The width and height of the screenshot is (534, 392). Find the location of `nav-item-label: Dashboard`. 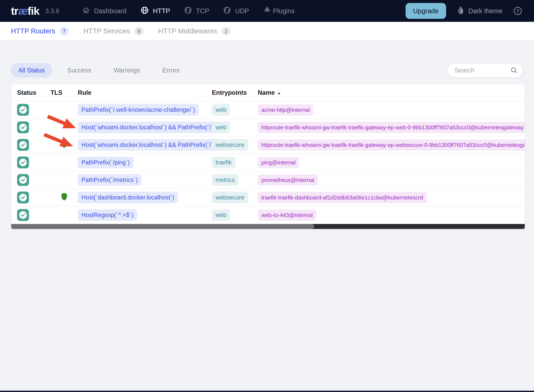

nav-item-label: Dashboard is located at coordinates (110, 11).